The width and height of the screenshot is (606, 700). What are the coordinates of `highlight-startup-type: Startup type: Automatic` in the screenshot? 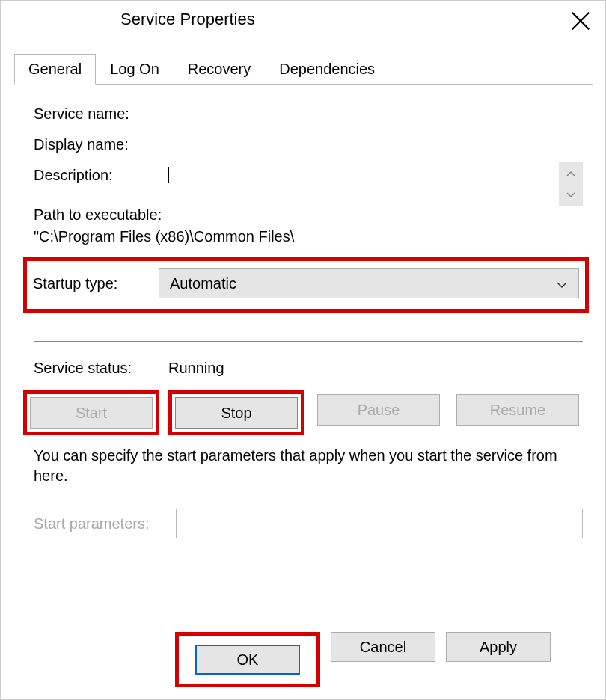 It's located at (306, 285).